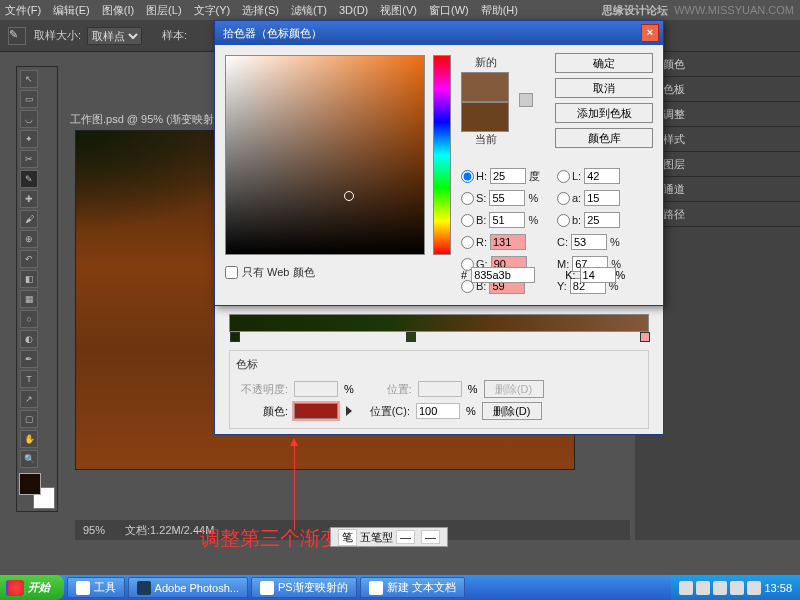  What do you see at coordinates (270, 272) in the screenshot?
I see `web-only-check: 只有 Web 颜色` at bounding box center [270, 272].